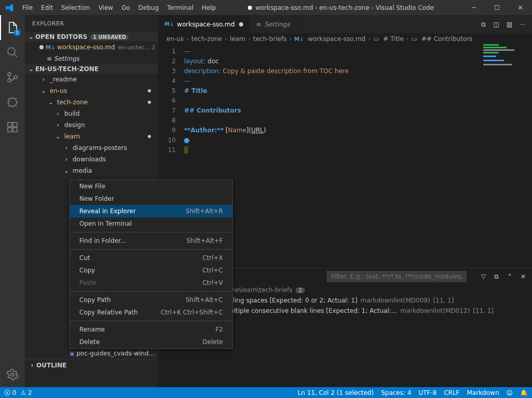 The height and width of the screenshot is (398, 532). Describe the element at coordinates (504, 70) in the screenshot. I see `minimap` at that location.